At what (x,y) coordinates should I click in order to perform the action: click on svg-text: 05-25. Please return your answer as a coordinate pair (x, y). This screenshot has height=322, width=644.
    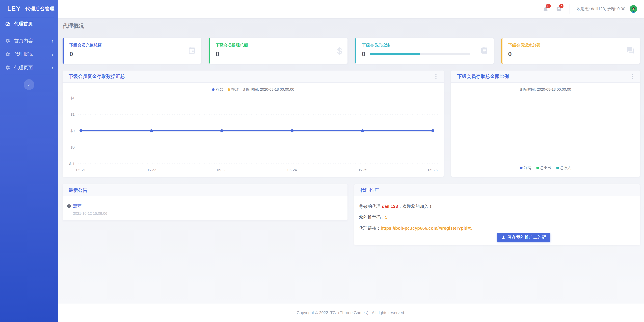
    Looking at the image, I should click on (362, 170).